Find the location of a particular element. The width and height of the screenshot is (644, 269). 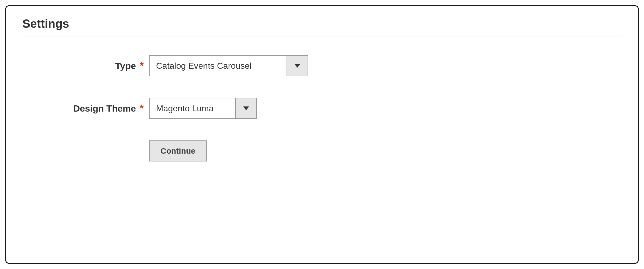

type-label: Type is located at coordinates (126, 66).